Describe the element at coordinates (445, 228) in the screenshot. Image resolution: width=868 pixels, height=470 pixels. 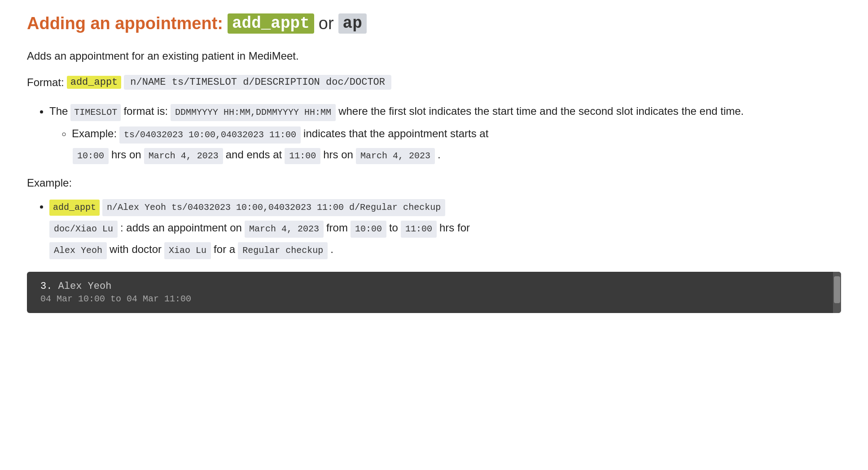
I see `example-row2: doc/Xiao Lu : adds an appointment on Mar…` at that location.